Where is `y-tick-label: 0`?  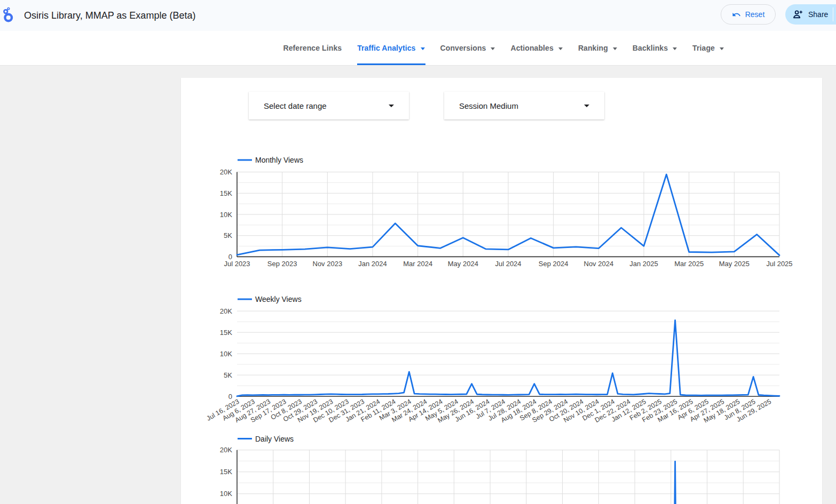 y-tick-label: 0 is located at coordinates (231, 397).